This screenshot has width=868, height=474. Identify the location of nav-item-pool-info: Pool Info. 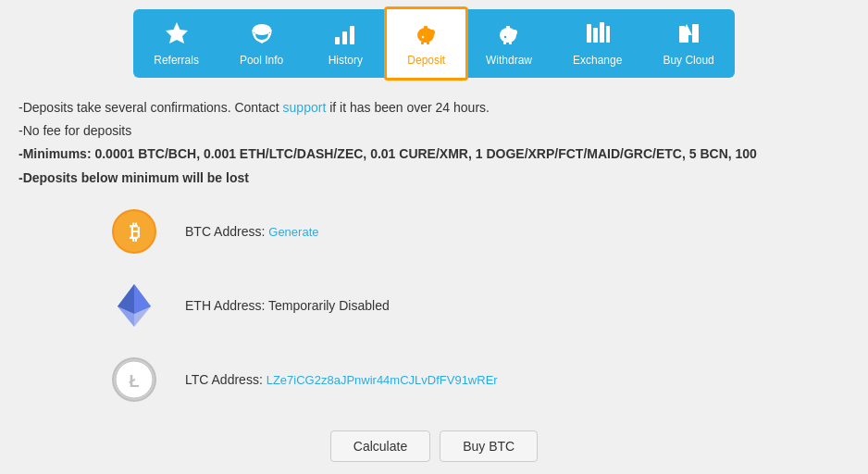
(261, 44).